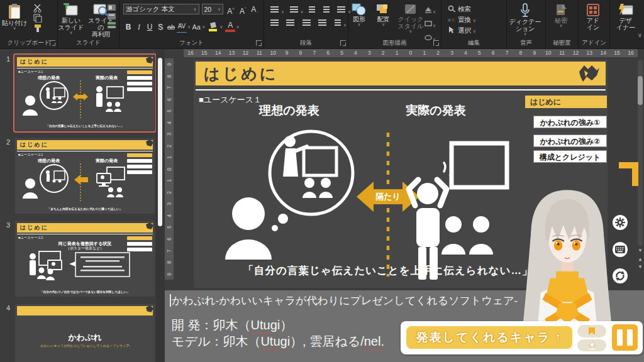 The image size is (644, 362). I want to click on ruler-number: 6, so click(170, 239).